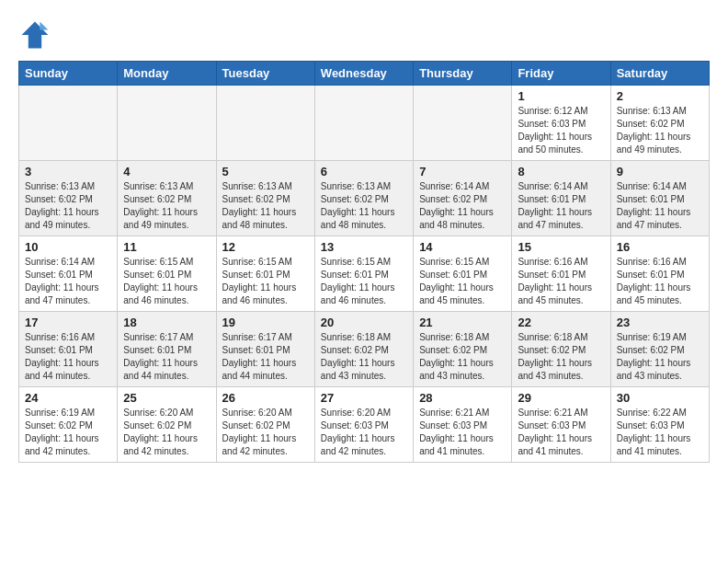 The width and height of the screenshot is (728, 563). I want to click on day-number: 25, so click(166, 397).